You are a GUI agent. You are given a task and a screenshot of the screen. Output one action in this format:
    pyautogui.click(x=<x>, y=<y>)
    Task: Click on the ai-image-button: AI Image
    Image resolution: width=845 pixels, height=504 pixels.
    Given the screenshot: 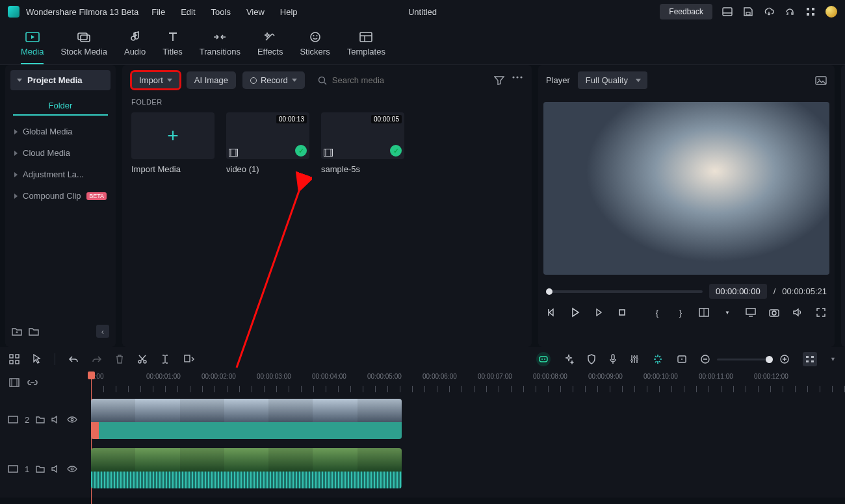 What is the action you would take?
    pyautogui.click(x=211, y=81)
    